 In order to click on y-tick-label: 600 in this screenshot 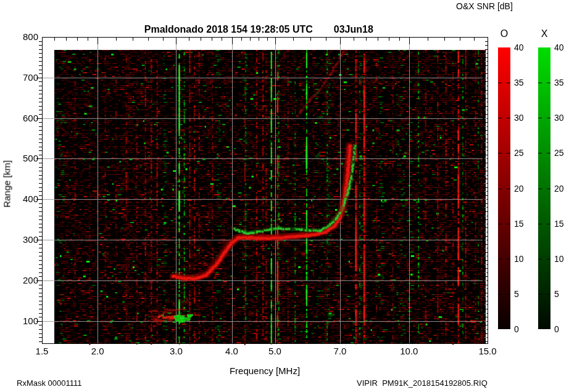, I will do `click(26, 118)`.